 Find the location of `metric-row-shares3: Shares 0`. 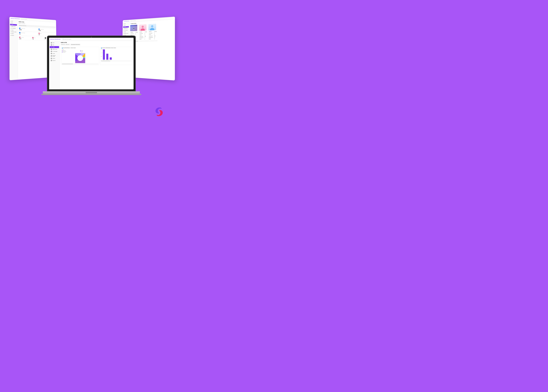

metric-row-shares3: Shares 0 is located at coordinates (153, 35).